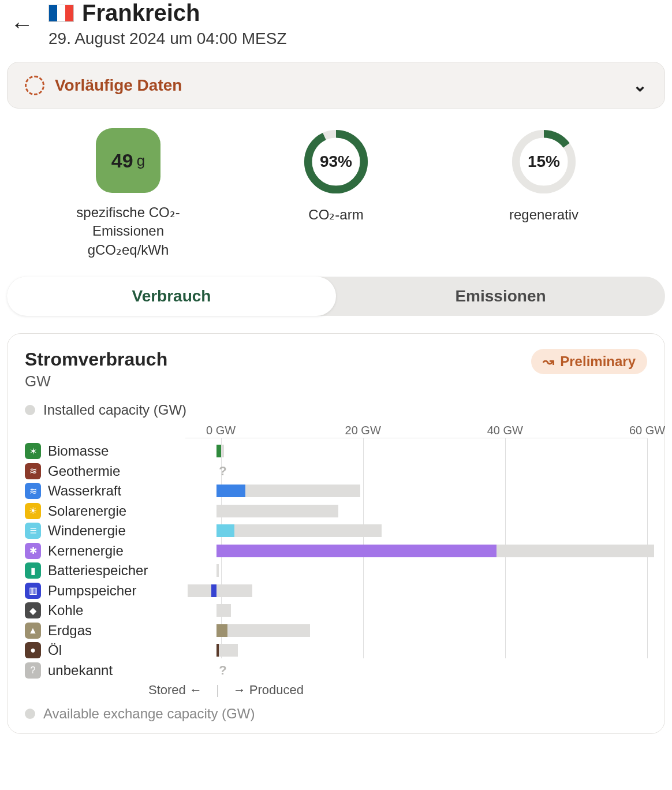  I want to click on metric-emissions: 49 g spezifische CO₂-Emissionen gCO₂eq/k…, so click(128, 194).